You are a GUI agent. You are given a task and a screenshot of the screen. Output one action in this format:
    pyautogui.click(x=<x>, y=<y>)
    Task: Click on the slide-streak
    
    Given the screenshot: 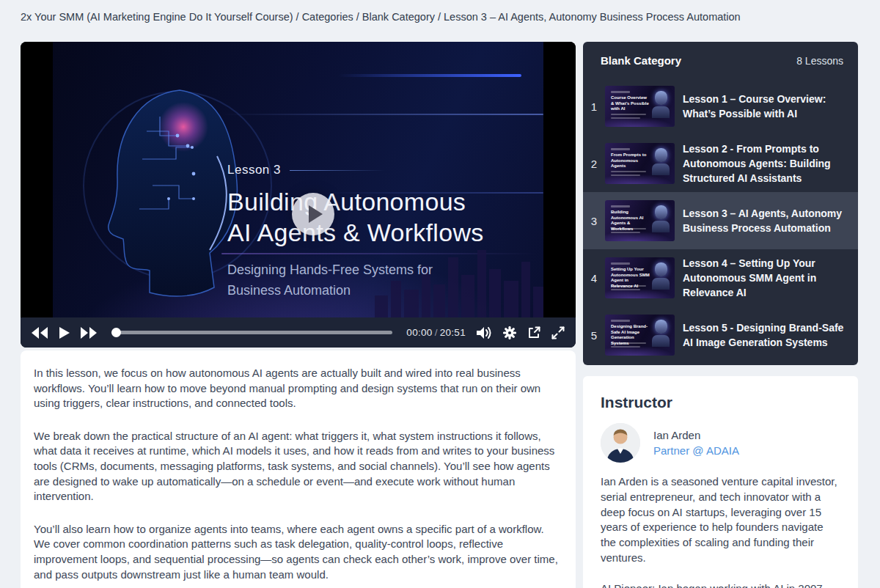 What is the action you would take?
    pyautogui.click(x=430, y=76)
    